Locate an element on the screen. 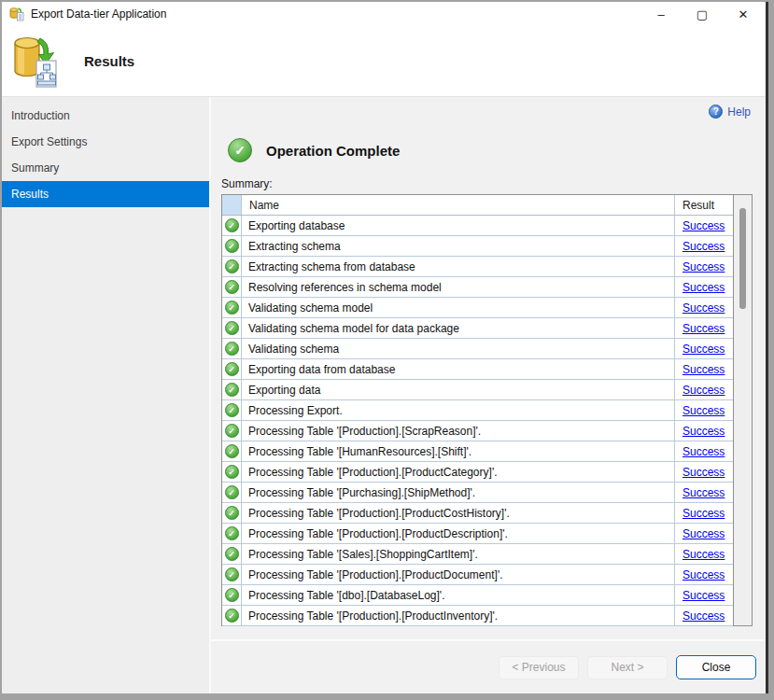 The height and width of the screenshot is (700, 774). name-column-header: Name is located at coordinates (458, 205).